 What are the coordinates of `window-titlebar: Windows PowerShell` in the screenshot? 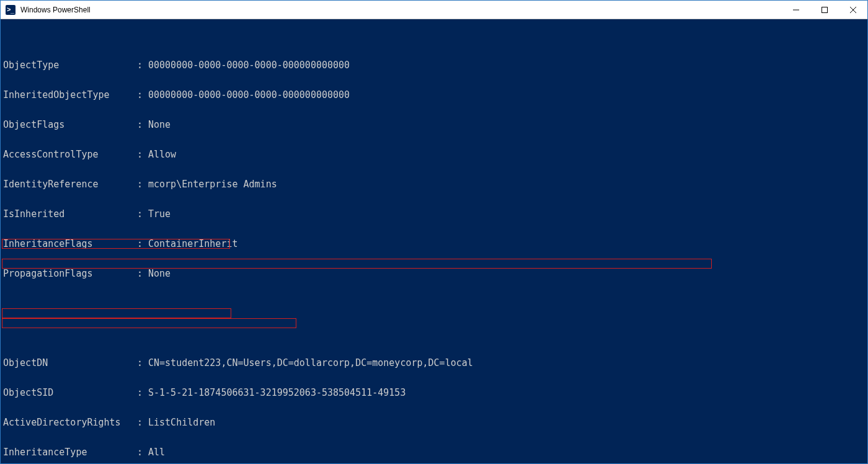 It's located at (434, 10).